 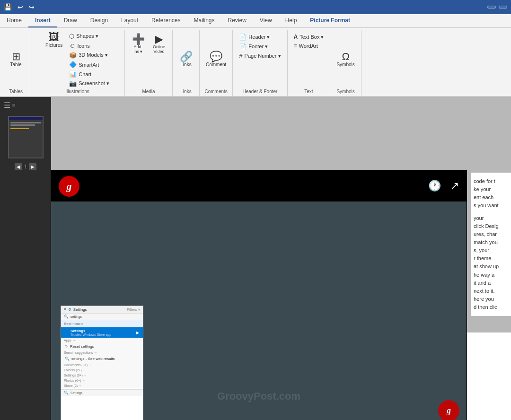 What do you see at coordinates (186, 63) in the screenshot?
I see `ribbon-group-links: 🔗 Links Links` at bounding box center [186, 63].